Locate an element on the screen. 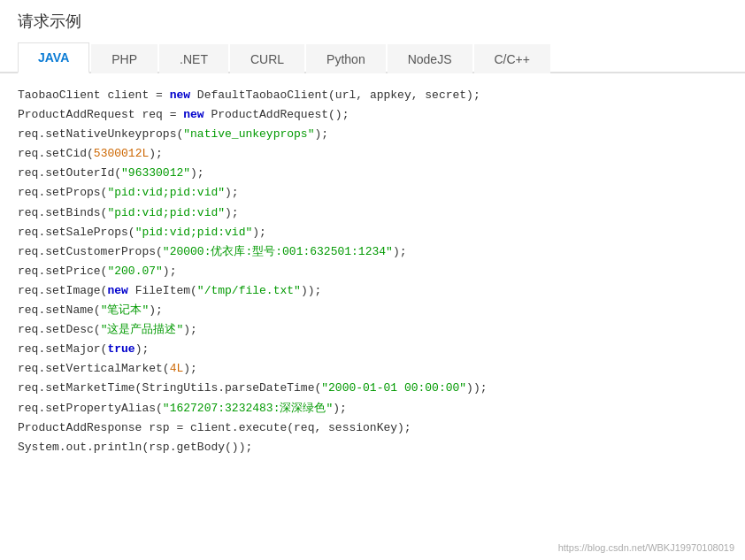 This screenshot has height=560, width=745. watermark: https://blog.csdn.net/WBKJ19970108019 is located at coordinates (646, 548).